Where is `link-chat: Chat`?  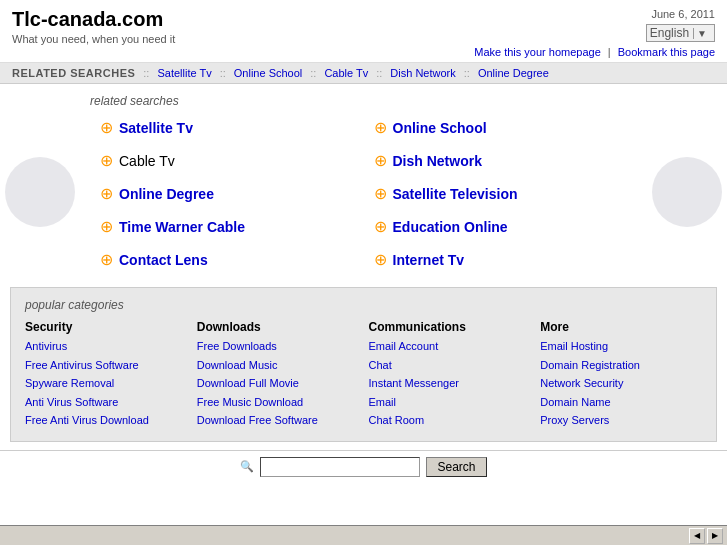 link-chat: Chat is located at coordinates (450, 366).